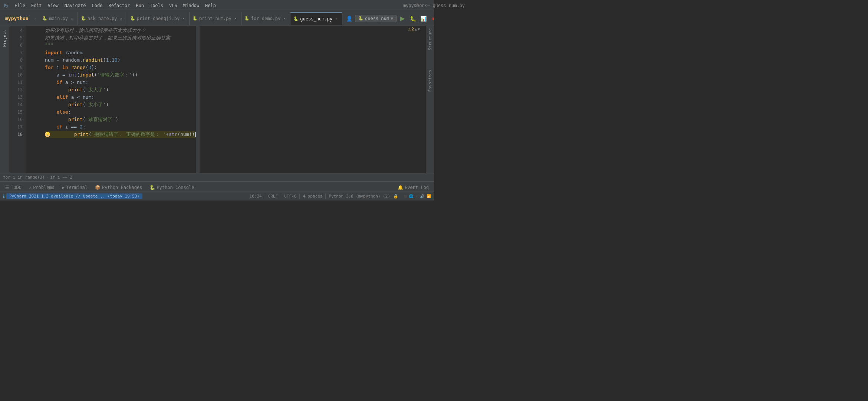 The height and width of the screenshot is (401, 868). What do you see at coordinates (217, 19) in the screenshot?
I see `project-toolbar: mypython › 🐍 main.py ✕ 🐍 ask_name.py ✕ 🐍…` at bounding box center [217, 19].